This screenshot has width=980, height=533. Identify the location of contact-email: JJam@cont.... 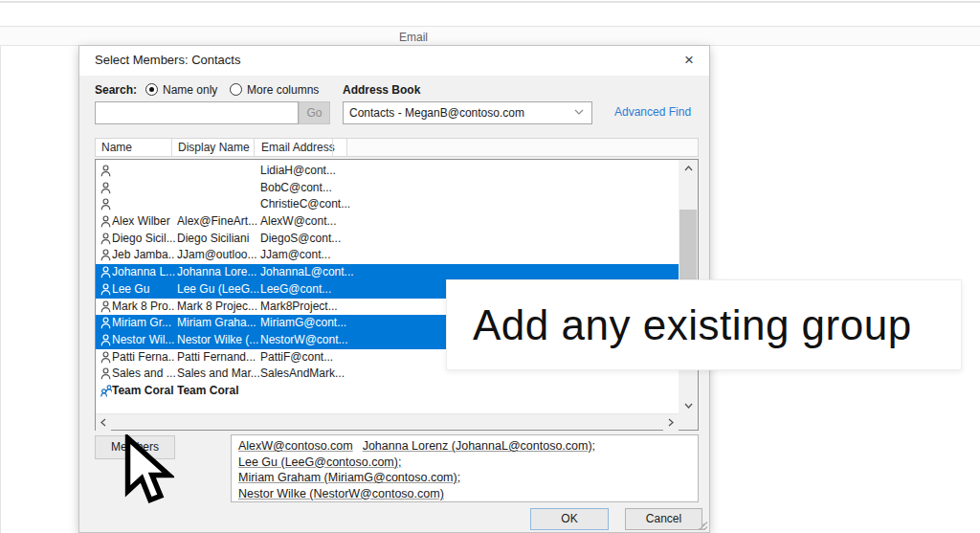
(356, 255).